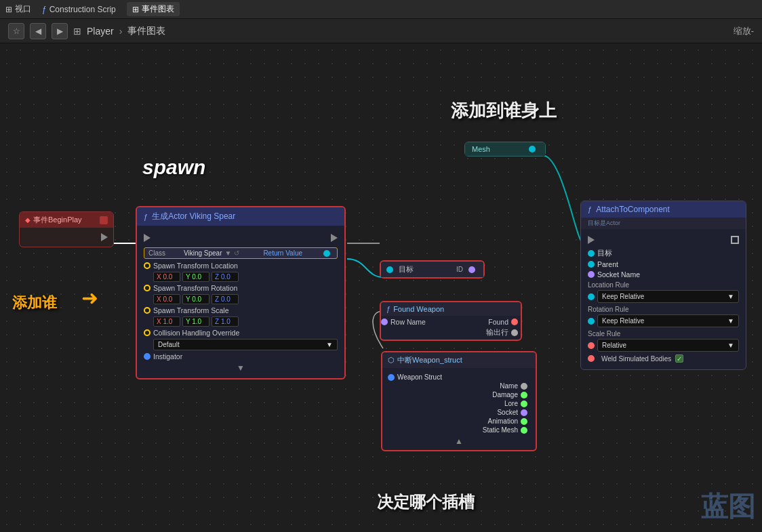  I want to click on collision-pin, so click(147, 333).